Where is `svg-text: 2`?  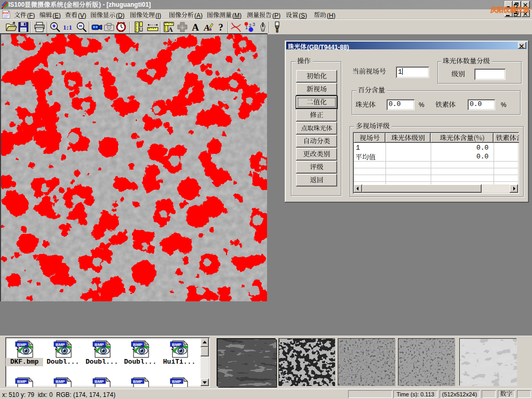 svg-text: 2 is located at coordinates (250, 25).